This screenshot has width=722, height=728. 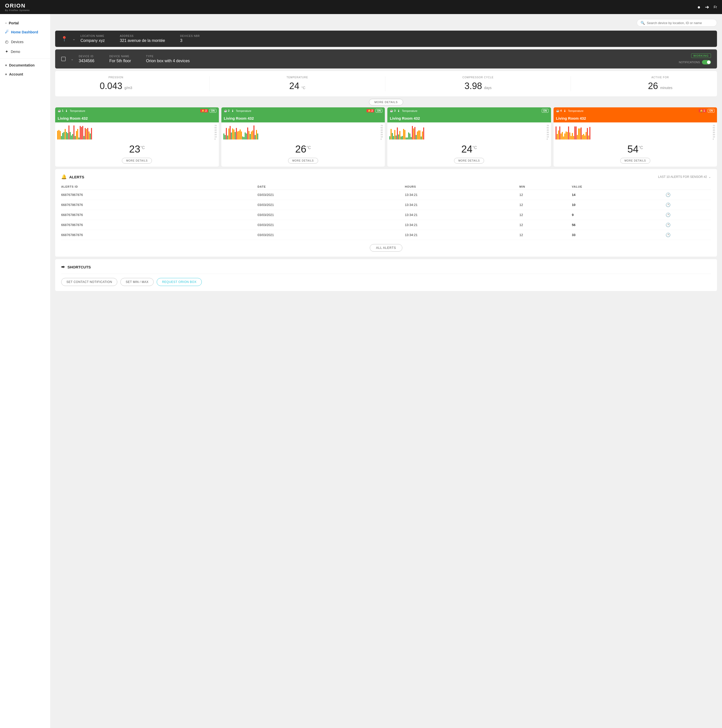 What do you see at coordinates (137, 282) in the screenshot?
I see `shortcut-set-min-max-button: SET MIN / MAX` at bounding box center [137, 282].